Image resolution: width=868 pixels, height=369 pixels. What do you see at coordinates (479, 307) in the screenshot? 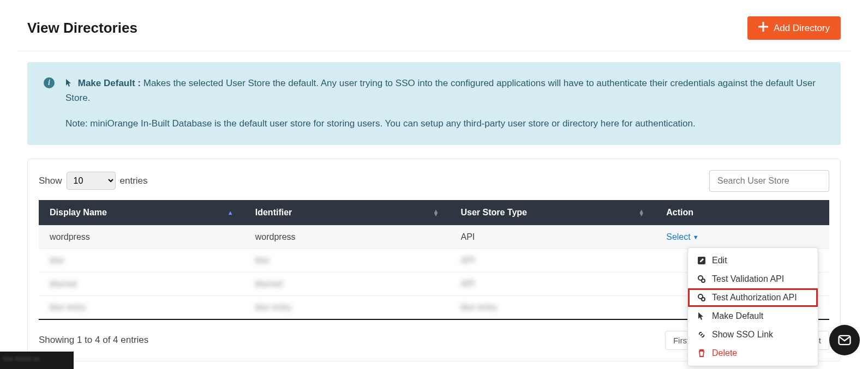
I see `cell-user-store-type: blur entry` at bounding box center [479, 307].